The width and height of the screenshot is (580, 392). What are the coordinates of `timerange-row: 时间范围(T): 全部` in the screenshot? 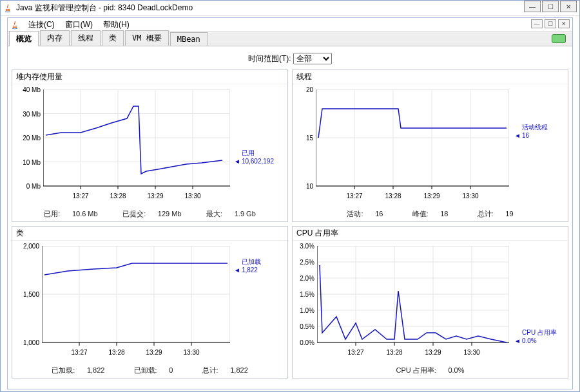 It's located at (290, 59).